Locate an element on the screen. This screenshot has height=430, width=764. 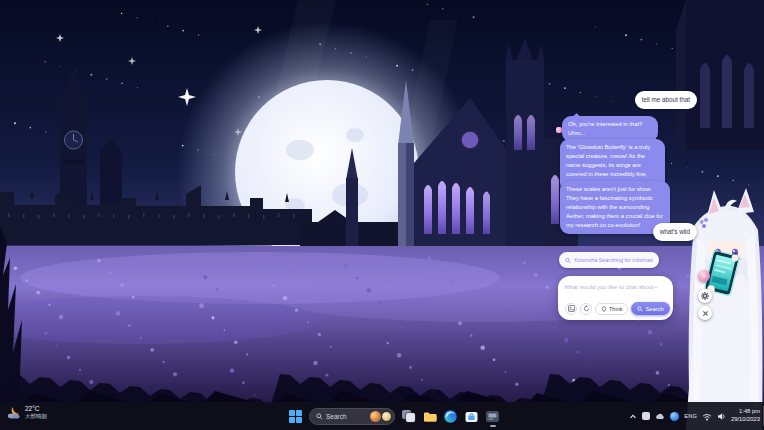
volume-icon is located at coordinates (722, 416).